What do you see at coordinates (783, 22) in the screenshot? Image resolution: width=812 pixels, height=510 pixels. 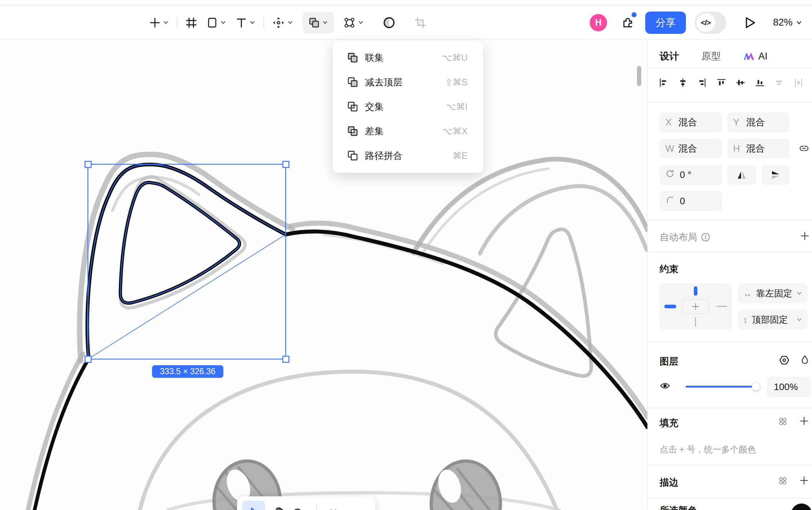 I see `zoom-level-value: 82%` at bounding box center [783, 22].